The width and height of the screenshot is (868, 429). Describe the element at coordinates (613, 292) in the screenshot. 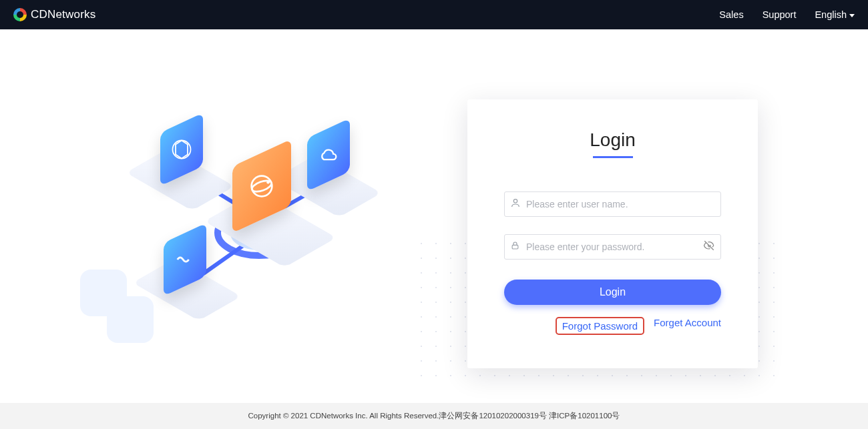

I see `login-button: Login` at that location.